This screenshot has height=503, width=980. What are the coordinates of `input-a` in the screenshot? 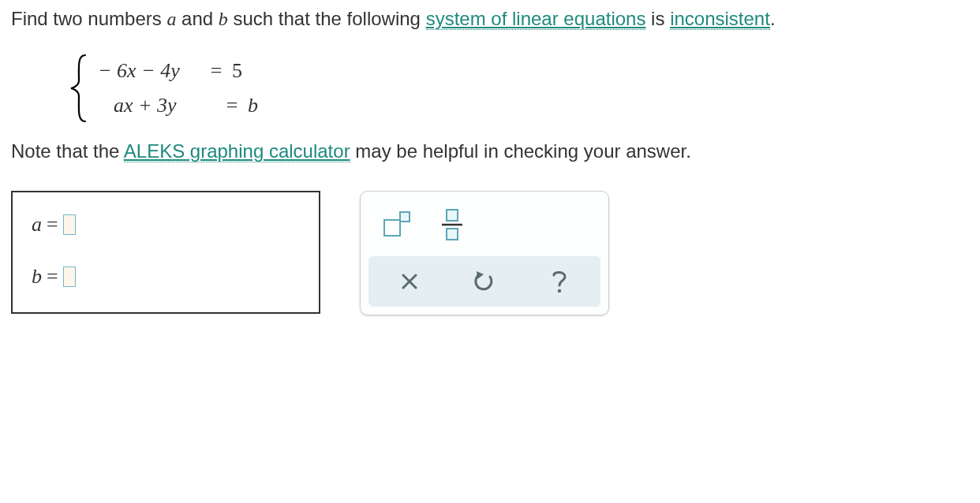 It's located at (69, 225).